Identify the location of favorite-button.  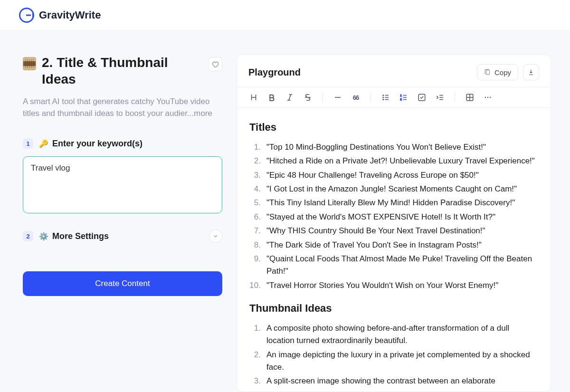
(215, 64).